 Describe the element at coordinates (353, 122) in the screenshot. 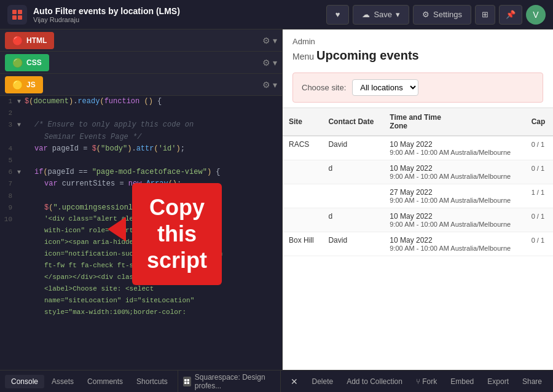

I see `col-contact-date: Contact Date` at that location.